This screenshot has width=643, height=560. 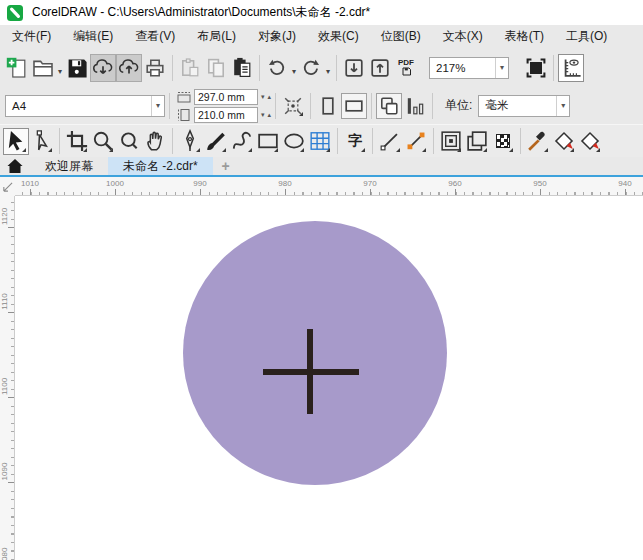 I want to click on line-tool, so click(x=390, y=142).